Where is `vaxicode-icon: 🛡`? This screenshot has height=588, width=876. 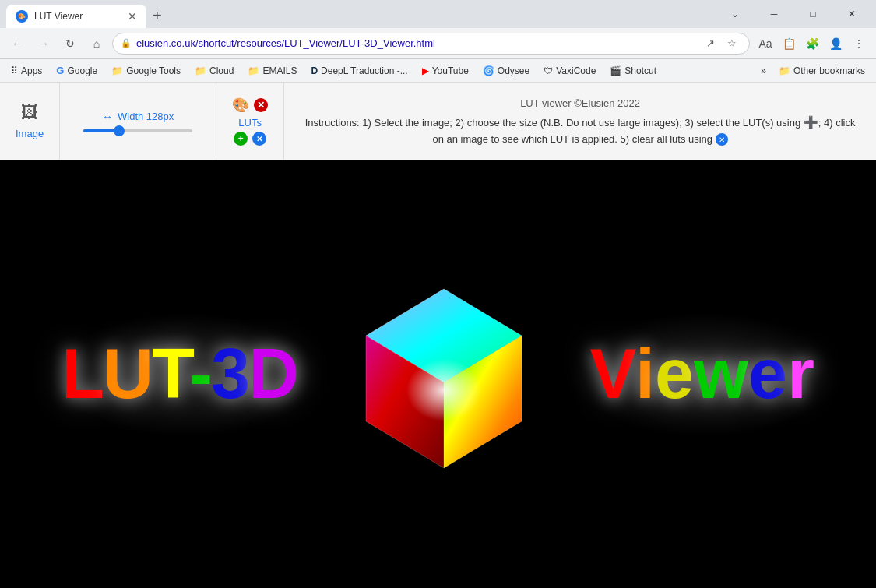
vaxicode-icon: 🛡 is located at coordinates (548, 71).